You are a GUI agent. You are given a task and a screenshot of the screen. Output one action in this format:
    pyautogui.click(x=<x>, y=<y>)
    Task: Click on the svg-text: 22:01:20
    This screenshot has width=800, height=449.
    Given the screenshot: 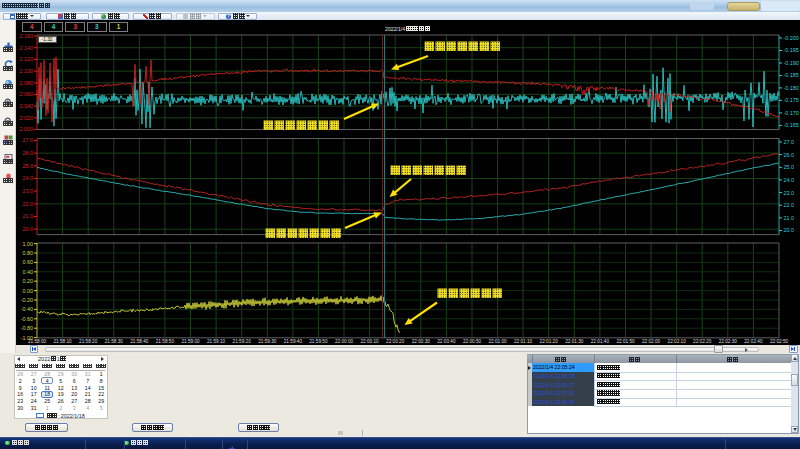 What is the action you would take?
    pyautogui.click(x=550, y=342)
    